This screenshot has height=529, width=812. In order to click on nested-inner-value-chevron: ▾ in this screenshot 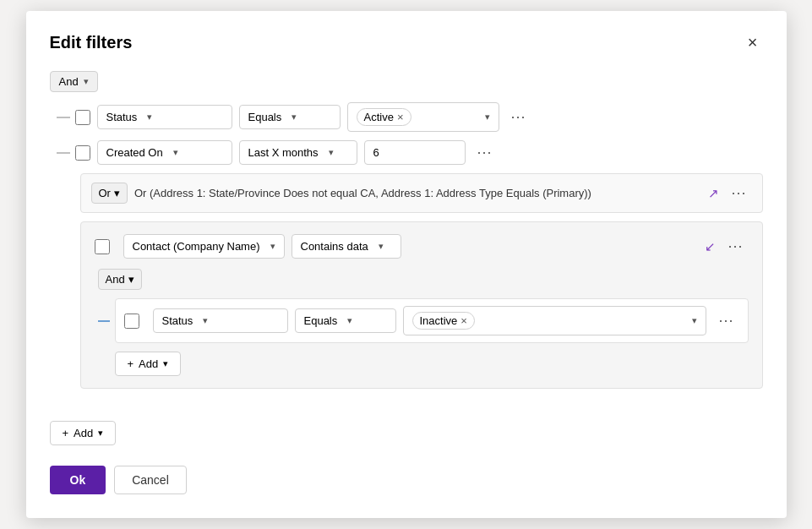, I will do `click(695, 321)`.